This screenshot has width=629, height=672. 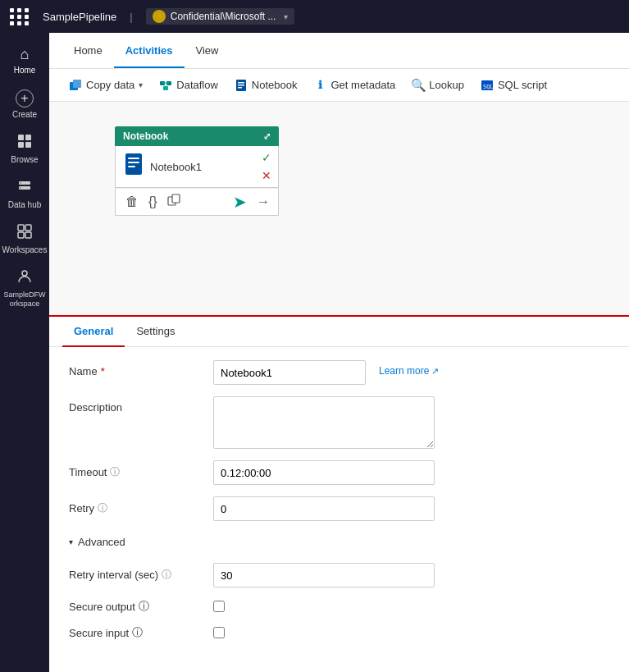 I want to click on timeout-info-icon: ⓘ, so click(x=115, y=473).